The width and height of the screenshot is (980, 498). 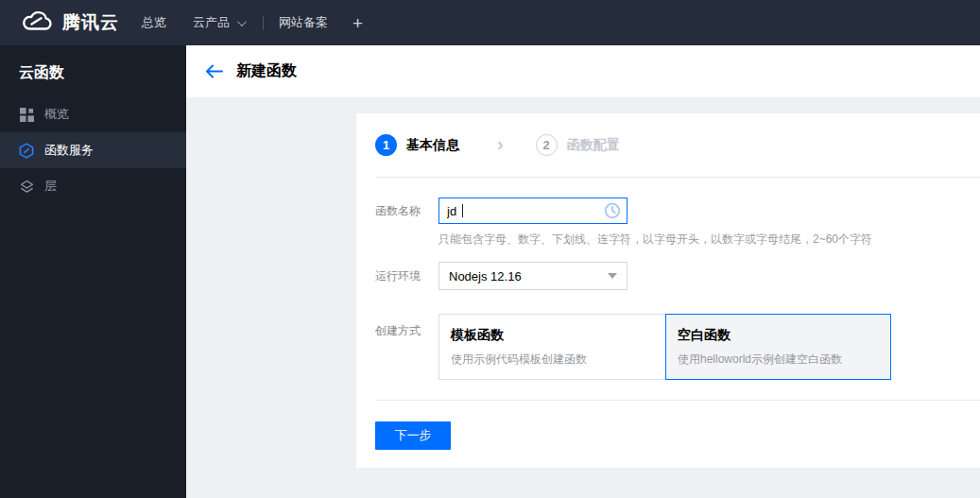 What do you see at coordinates (433, 146) in the screenshot?
I see `step-label: 基本信息` at bounding box center [433, 146].